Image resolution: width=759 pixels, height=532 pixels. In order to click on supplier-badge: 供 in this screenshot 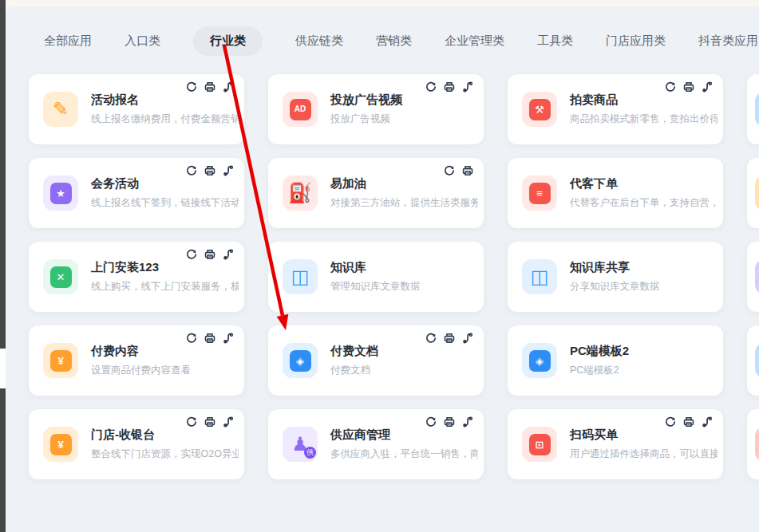, I will do `click(310, 453)`.